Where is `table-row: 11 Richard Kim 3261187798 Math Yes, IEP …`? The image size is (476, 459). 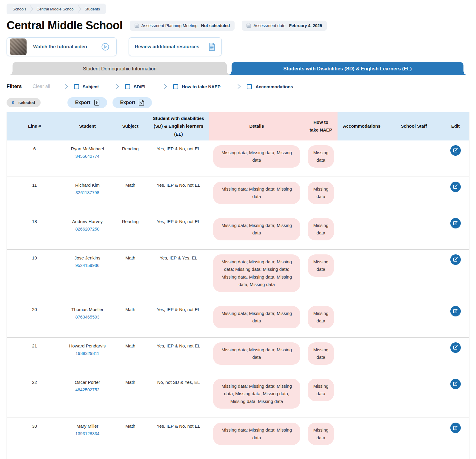
table-row: 11 Richard Kim 3261187798 Math Yes, IEP … is located at coordinates (238, 195).